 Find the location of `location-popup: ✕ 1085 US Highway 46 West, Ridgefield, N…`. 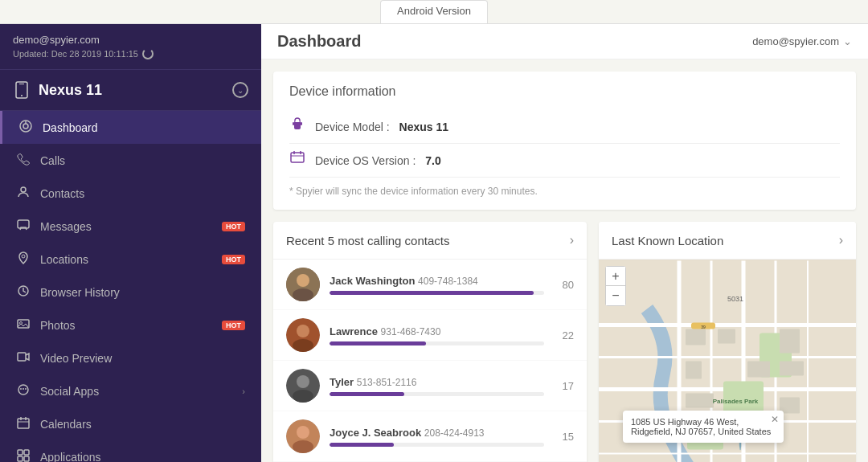

location-popup: ✕ 1085 US Highway 46 West, Ridgefield, N… is located at coordinates (703, 427).